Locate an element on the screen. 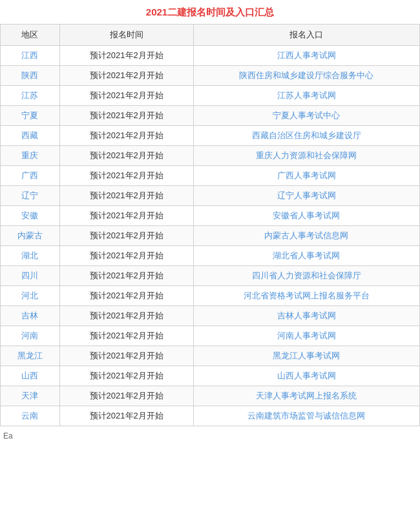  cell-link: 辽宁人事考试网 is located at coordinates (306, 196).